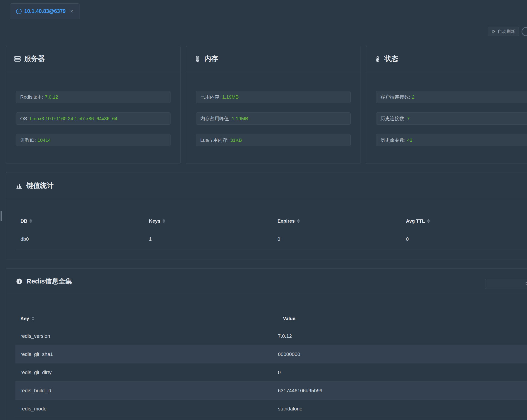  What do you see at coordinates (45, 11) in the screenshot?
I see `tab-title: 10.1.40.83@6379` at bounding box center [45, 11].